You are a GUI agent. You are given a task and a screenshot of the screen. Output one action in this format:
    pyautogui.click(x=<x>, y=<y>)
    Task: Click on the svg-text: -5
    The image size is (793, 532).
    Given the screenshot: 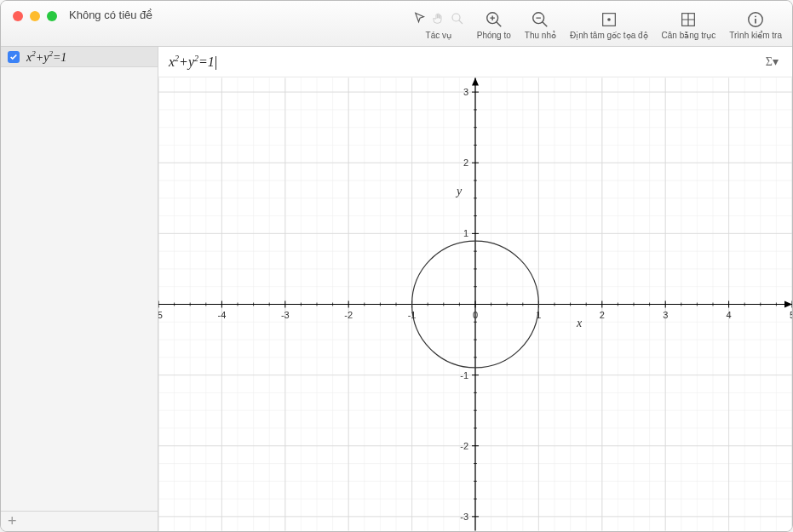 What is the action you would take?
    pyautogui.click(x=160, y=315)
    